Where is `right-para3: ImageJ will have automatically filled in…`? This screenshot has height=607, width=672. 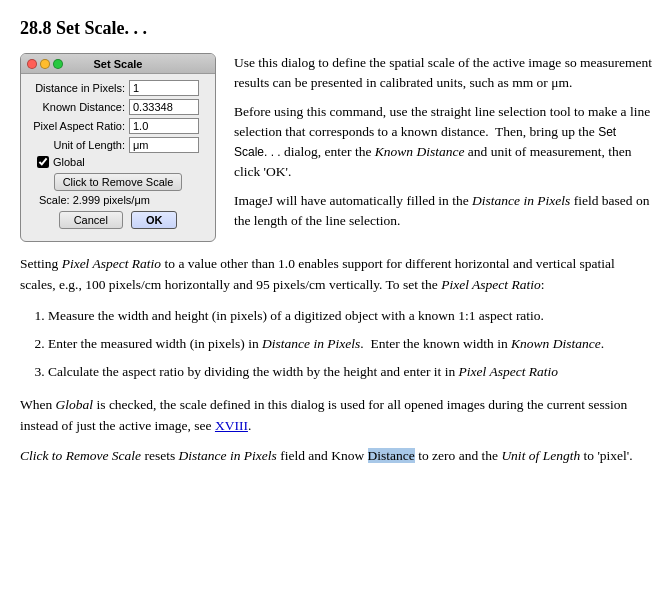
right-para3: ImageJ will have automatically filled in… is located at coordinates (443, 212).